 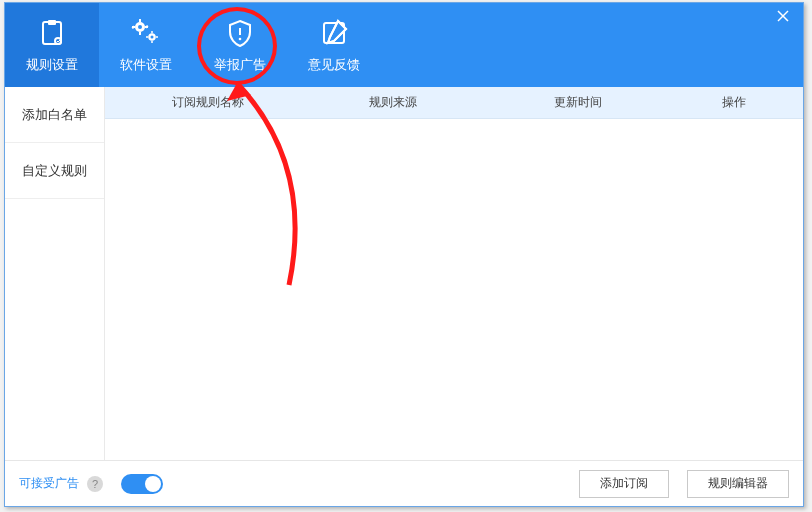 What do you see at coordinates (54, 171) in the screenshot?
I see `sidebar-item-custom: 自定义规则` at bounding box center [54, 171].